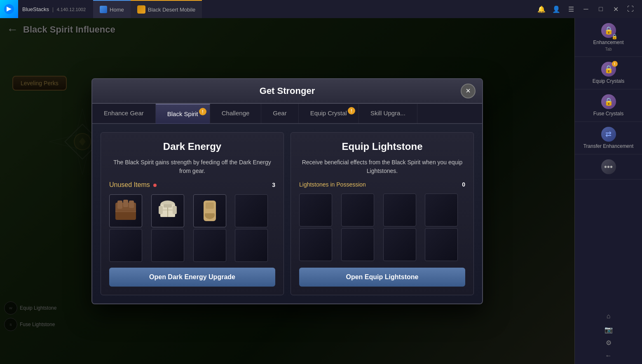 This screenshot has width=642, height=364. Describe the element at coordinates (203, 112) in the screenshot. I see `black-spirit-tab-badge: !` at that location.